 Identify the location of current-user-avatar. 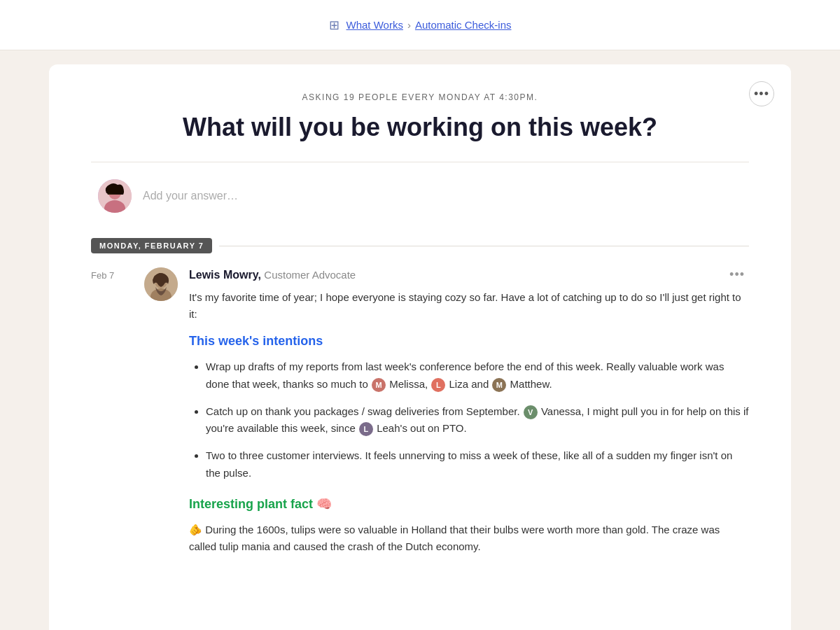
(115, 196).